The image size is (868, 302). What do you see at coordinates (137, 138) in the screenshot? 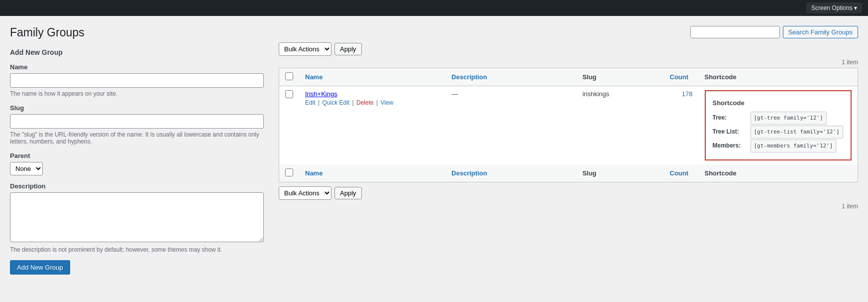
I see `slug-help: The "slug" is the URL-friendly version o…` at bounding box center [137, 138].